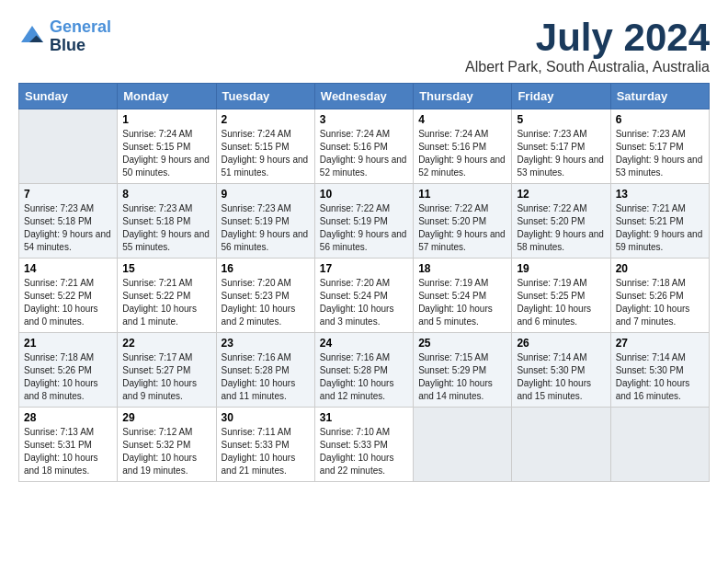 The width and height of the screenshot is (728, 563). Describe the element at coordinates (364, 370) in the screenshot. I see `calendar-cell: 24Sunrise: 7:16 AMSunset: 5:28 PMDayligh…` at that location.